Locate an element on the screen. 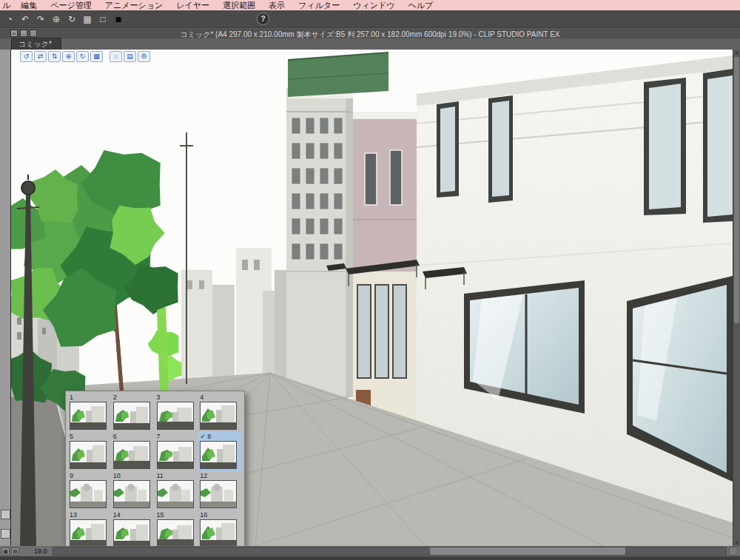  preset-thumbnail-12: 12 is located at coordinates (221, 491).